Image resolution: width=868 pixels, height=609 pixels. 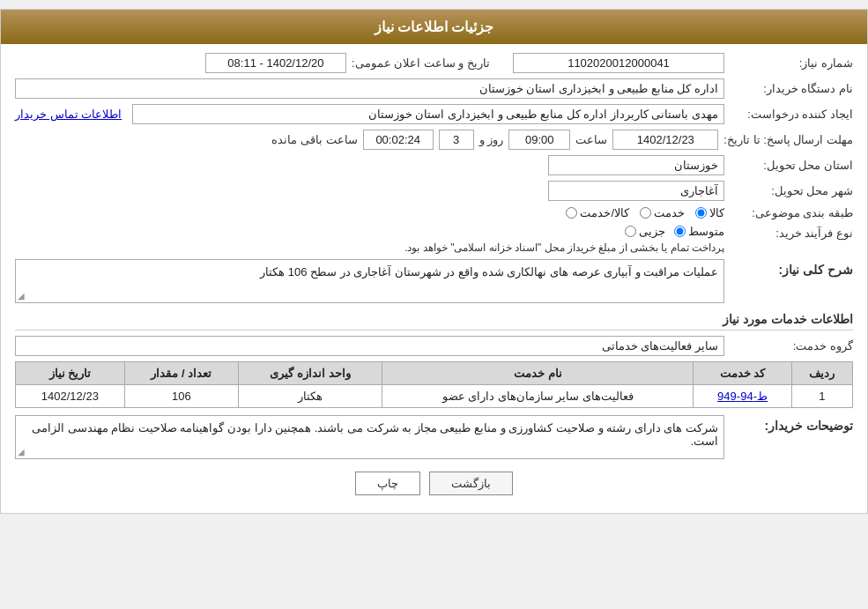 What do you see at coordinates (597, 213) in the screenshot?
I see `category-option-kala-khadamat: کالا/خدمت` at bounding box center [597, 213].